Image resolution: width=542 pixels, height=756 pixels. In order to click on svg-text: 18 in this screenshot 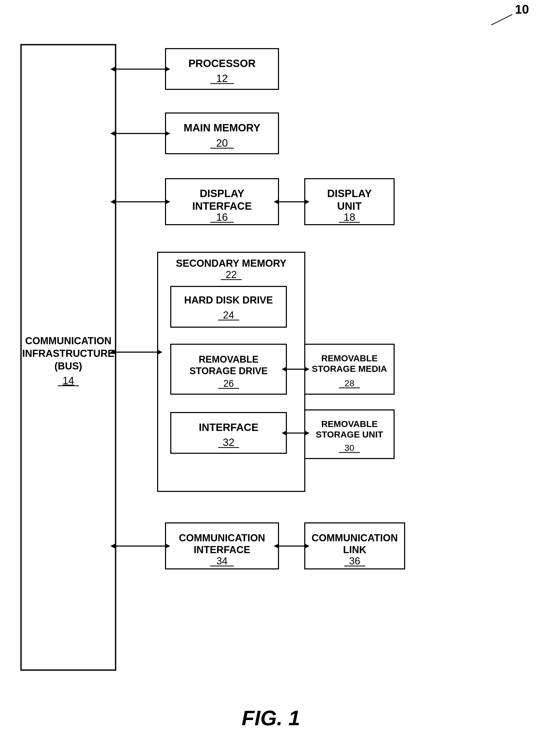, I will do `click(349, 217)`.